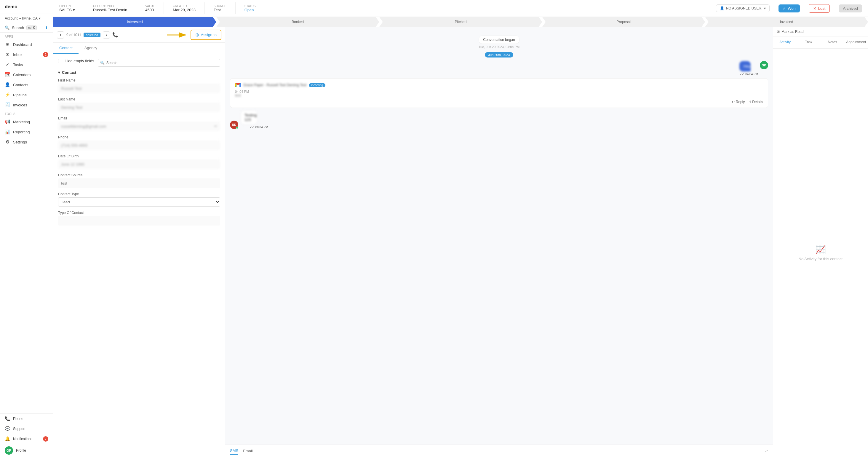  Describe the element at coordinates (764, 65) in the screenshot. I see `outgoing-avatar: SP` at that location.